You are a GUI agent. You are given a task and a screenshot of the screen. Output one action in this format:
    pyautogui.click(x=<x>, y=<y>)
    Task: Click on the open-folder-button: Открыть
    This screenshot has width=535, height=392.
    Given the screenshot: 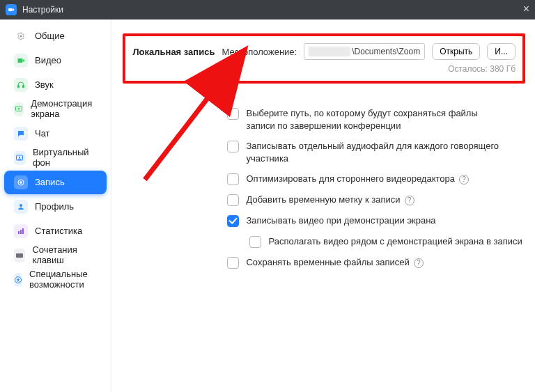 What is the action you would take?
    pyautogui.click(x=456, y=52)
    